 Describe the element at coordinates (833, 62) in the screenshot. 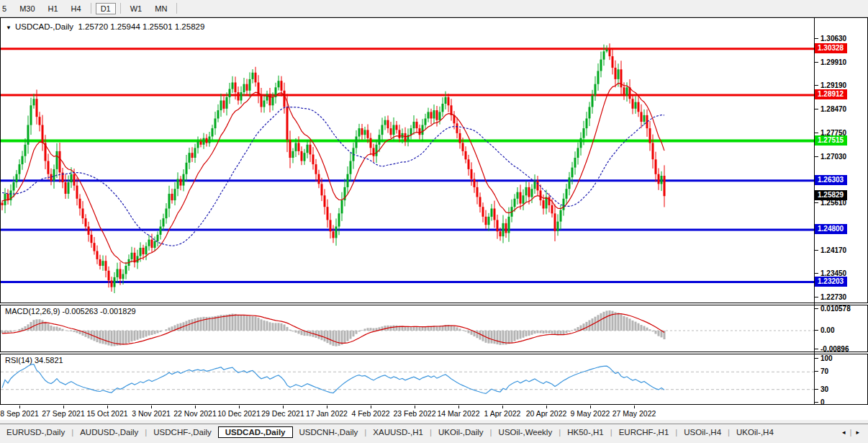

I see `price-tick-label: 1.29910` at that location.